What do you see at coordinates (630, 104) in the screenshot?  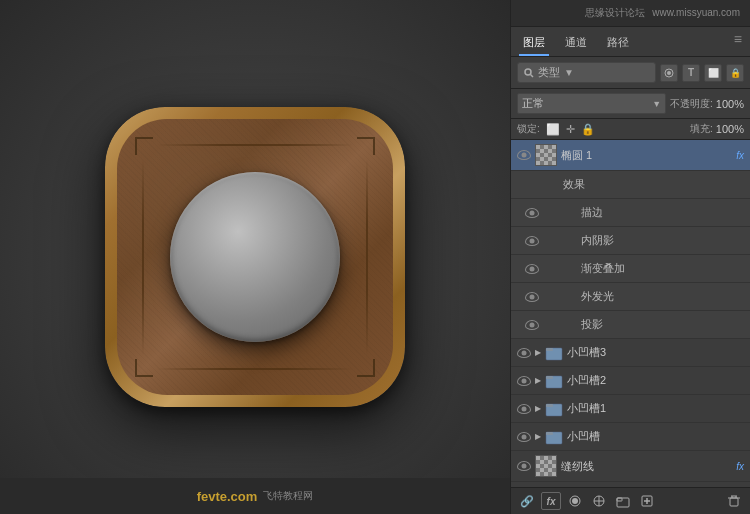 I see `blend-mode-row: 正常 ▼ 不透明度: 100%` at bounding box center [630, 104].